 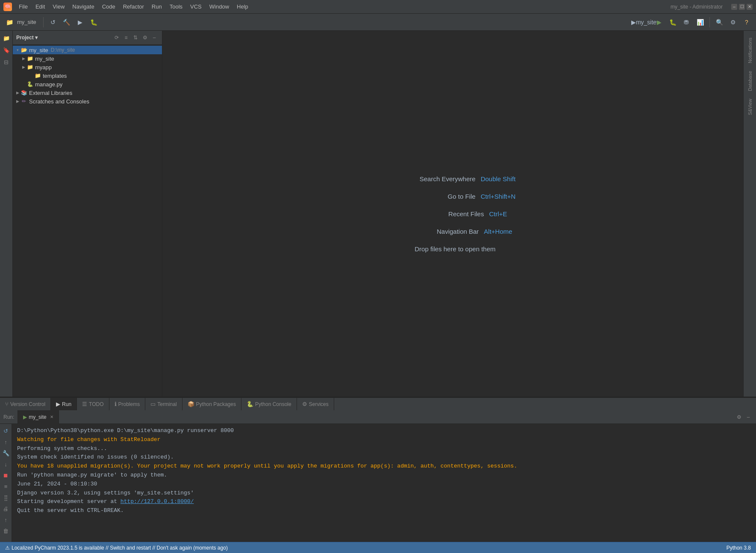 I want to click on run-tab-close: ✕, so click(x=52, y=417).